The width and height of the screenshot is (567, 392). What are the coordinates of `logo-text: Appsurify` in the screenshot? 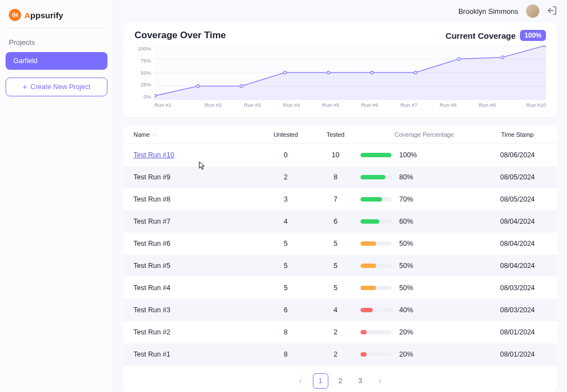 It's located at (44, 16).